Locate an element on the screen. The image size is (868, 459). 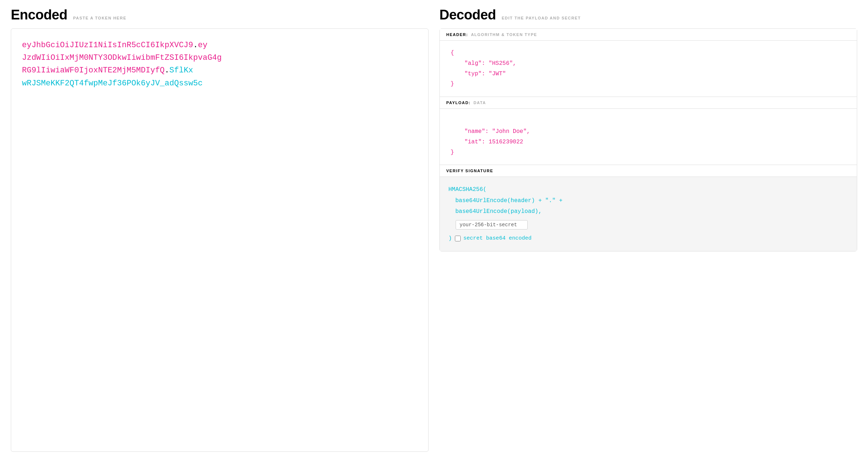
encoded-title: Encoded is located at coordinates (39, 15).